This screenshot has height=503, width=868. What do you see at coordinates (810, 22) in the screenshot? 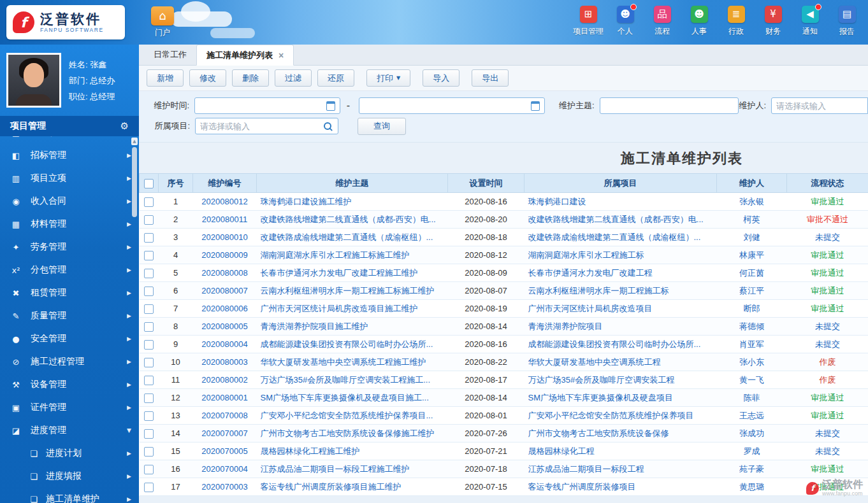
I see `nav-item-notification: ◀通知` at bounding box center [810, 22].